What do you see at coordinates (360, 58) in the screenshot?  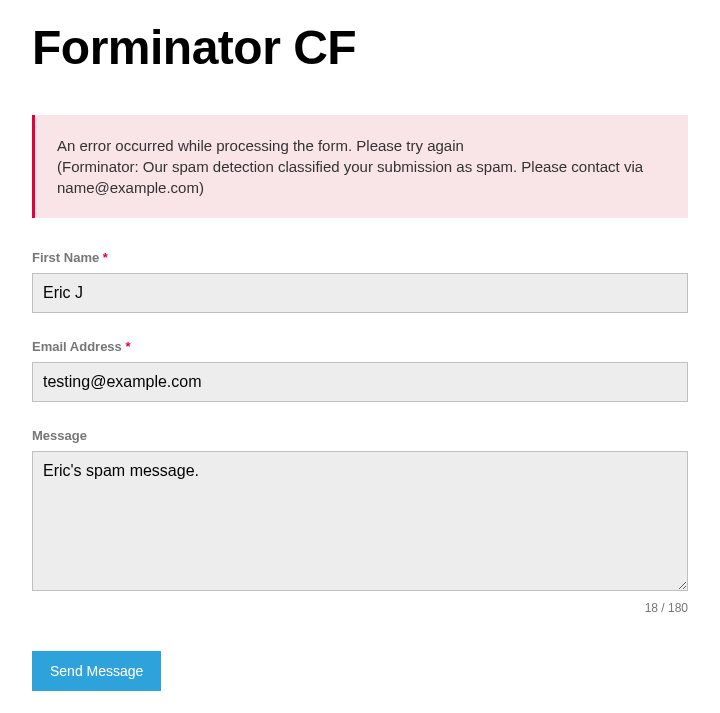 I see `page-title: Forminator CF` at bounding box center [360, 58].